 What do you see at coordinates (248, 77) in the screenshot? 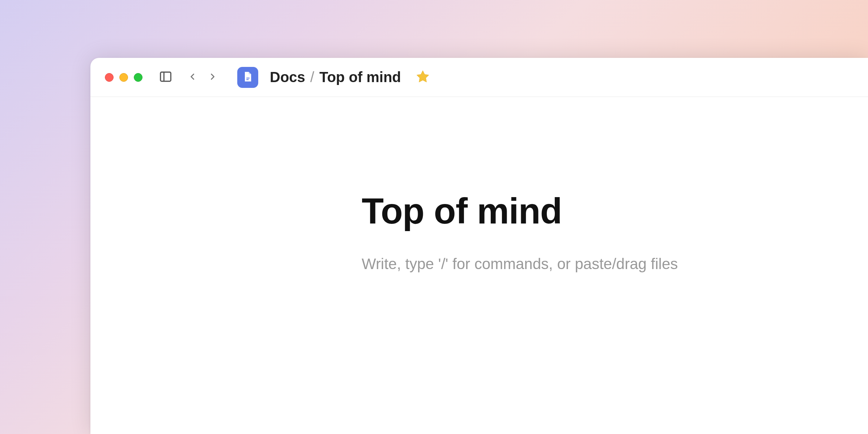
I see `document-icon` at bounding box center [248, 77].